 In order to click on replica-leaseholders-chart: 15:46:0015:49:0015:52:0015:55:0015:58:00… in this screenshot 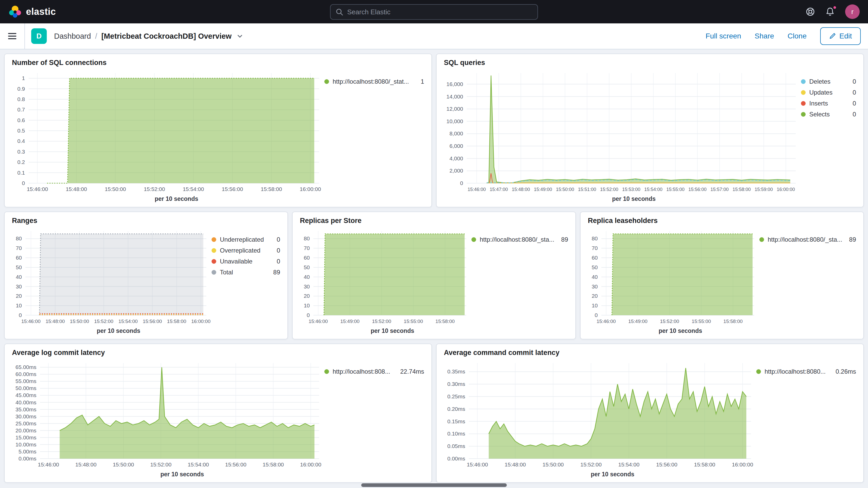, I will do `click(672, 277)`.